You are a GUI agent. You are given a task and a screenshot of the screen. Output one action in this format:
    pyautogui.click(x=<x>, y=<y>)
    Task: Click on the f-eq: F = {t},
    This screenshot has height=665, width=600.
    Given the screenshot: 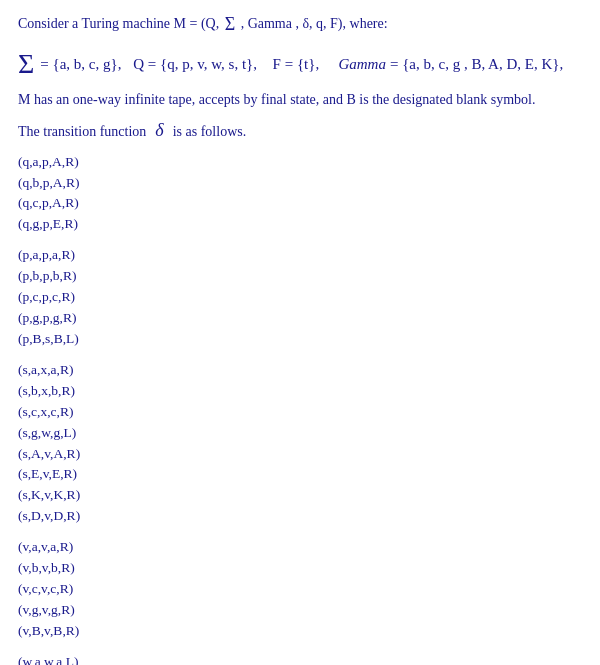 What is the action you would take?
    pyautogui.click(x=296, y=64)
    